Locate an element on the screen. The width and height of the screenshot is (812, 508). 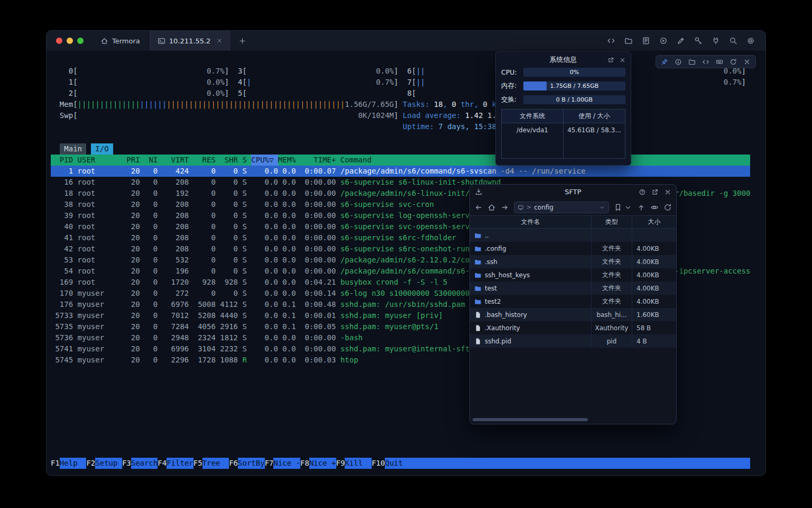
settings-icon is located at coordinates (751, 41).